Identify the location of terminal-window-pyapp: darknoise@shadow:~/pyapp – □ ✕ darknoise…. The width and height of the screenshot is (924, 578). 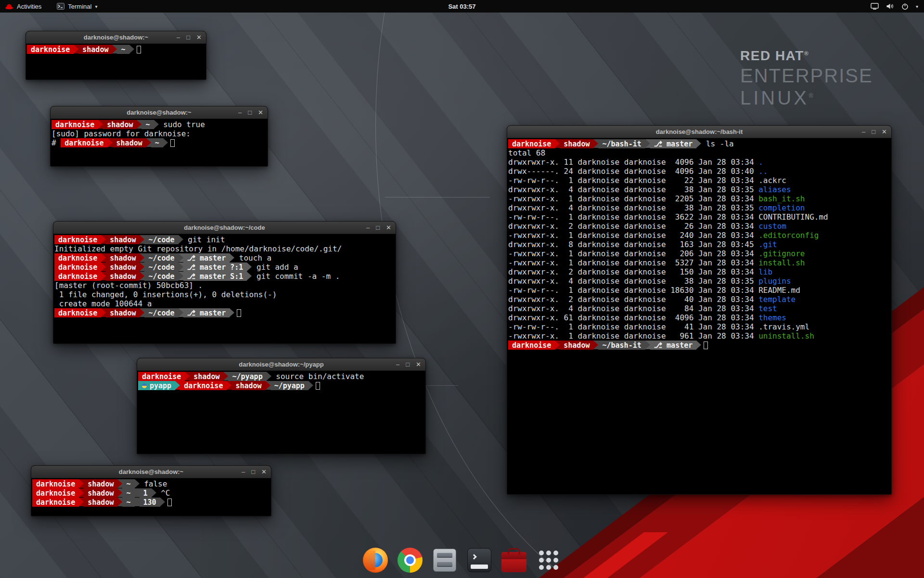
(281, 406).